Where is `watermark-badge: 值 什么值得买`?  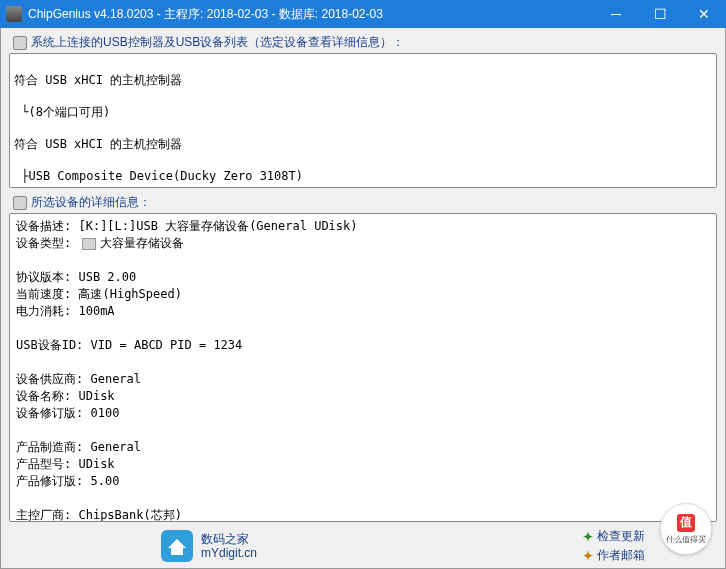
watermark-badge: 值 什么值得买 is located at coordinates (686, 529).